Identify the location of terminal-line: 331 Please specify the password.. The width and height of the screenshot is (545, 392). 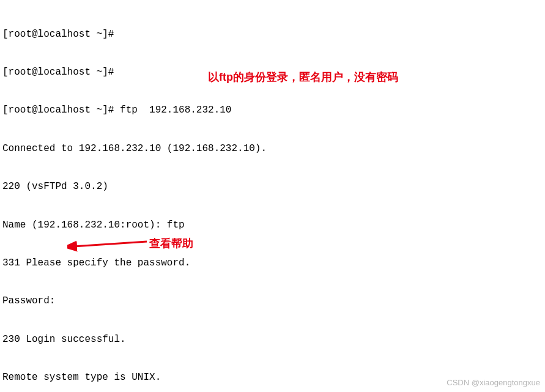
(273, 263).